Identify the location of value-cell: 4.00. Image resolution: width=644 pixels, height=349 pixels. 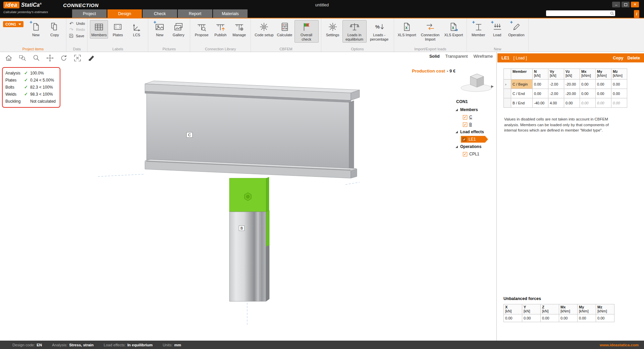
(556, 103).